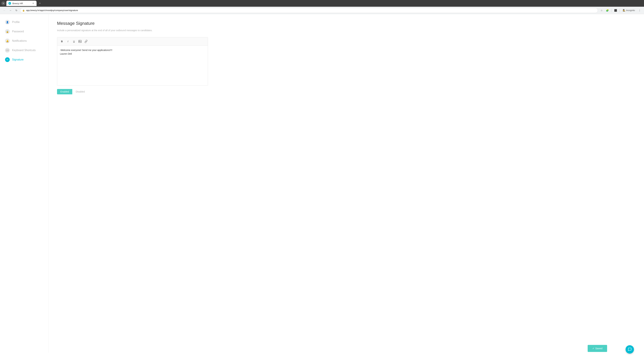  I want to click on sidebar-toggle-button: ⬛, so click(616, 10).